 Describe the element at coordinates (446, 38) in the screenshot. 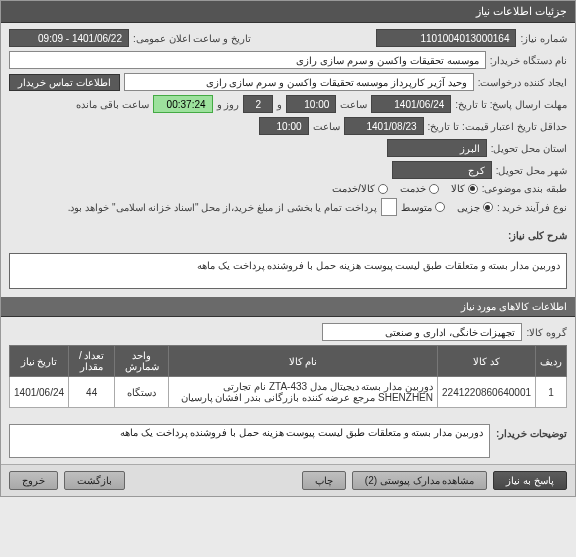

I see `need-number-value: 1101004013000164` at that location.